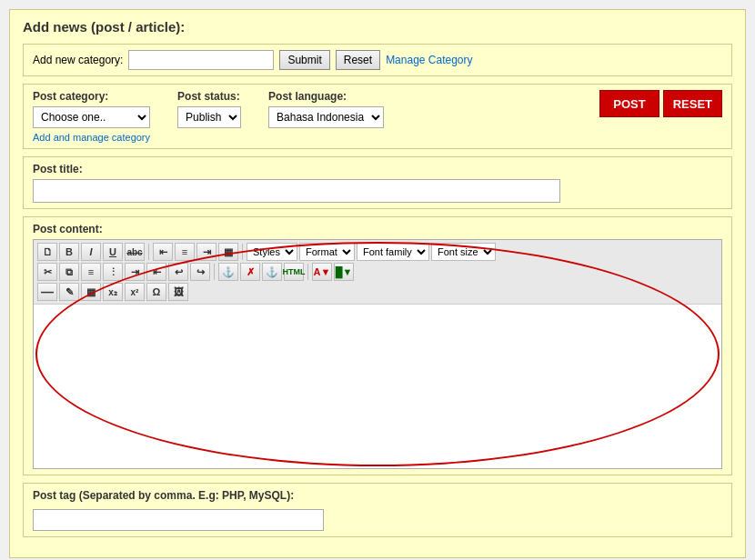  I want to click on post-content-label: Post content:, so click(378, 229).